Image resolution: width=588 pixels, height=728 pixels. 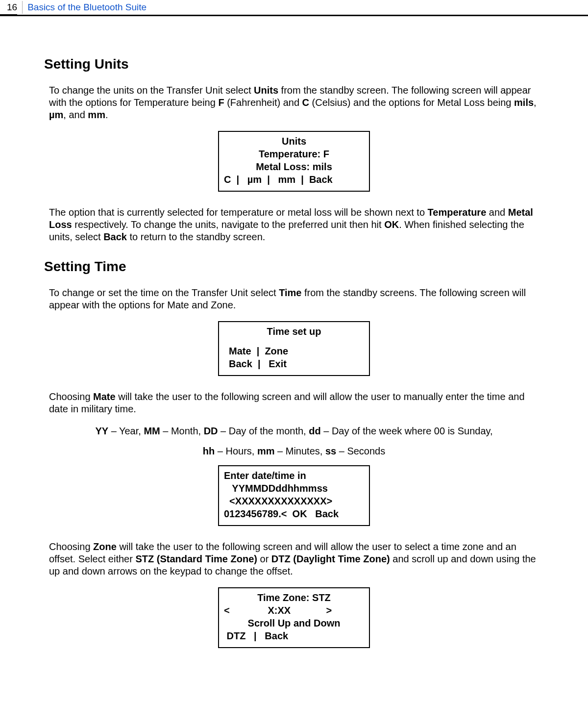 I want to click on box-line: DTZ | Back, so click(x=294, y=636).